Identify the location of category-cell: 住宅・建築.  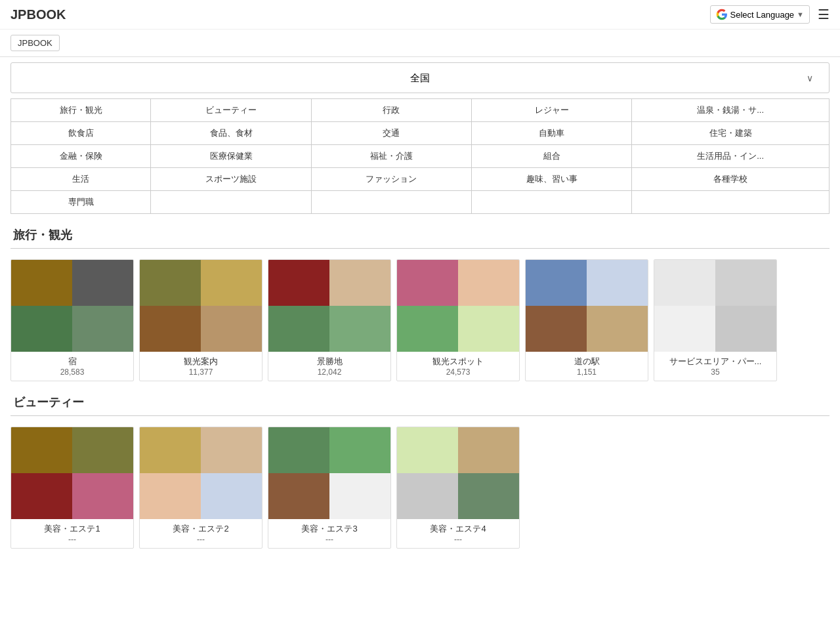
(731, 134).